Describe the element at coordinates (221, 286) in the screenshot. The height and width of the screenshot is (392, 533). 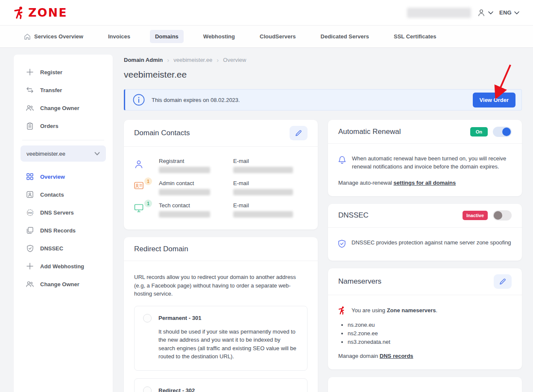
I see `redirect-intro-text: URL records allow you to redirect your d…` at that location.